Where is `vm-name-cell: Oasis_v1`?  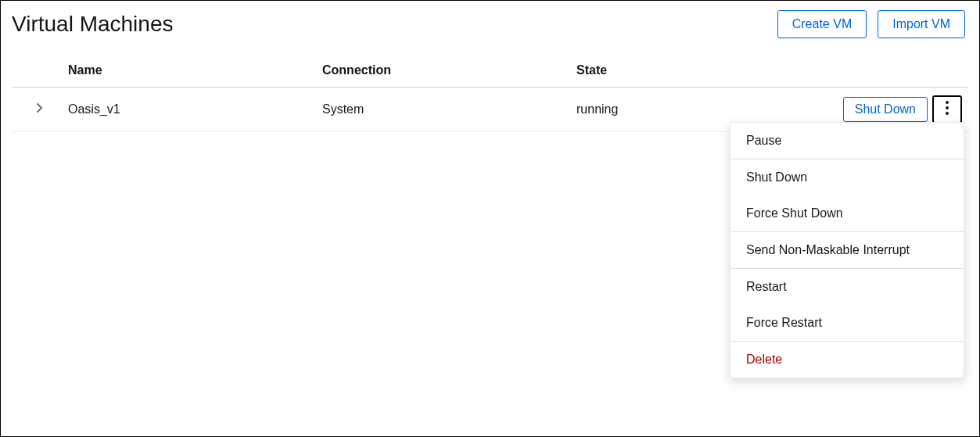
vm-name-cell: Oasis_v1 is located at coordinates (196, 109).